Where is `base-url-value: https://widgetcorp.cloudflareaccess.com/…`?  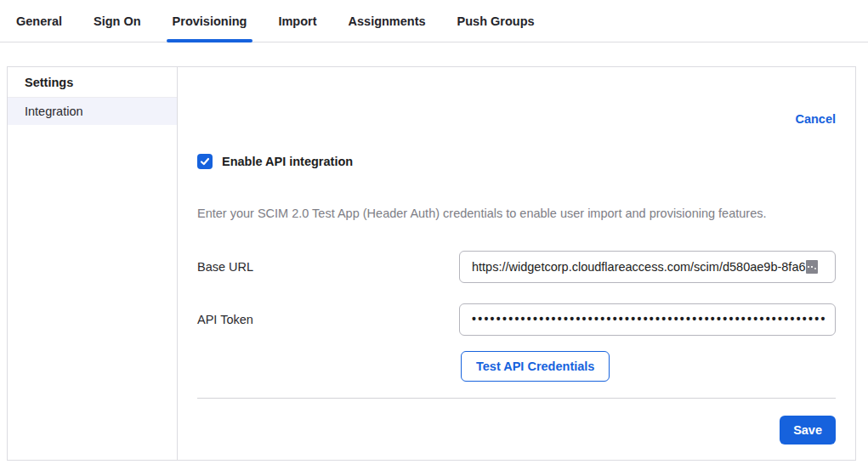
base-url-value: https://widgetcorp.cloudflareaccess.com/… is located at coordinates (639, 267).